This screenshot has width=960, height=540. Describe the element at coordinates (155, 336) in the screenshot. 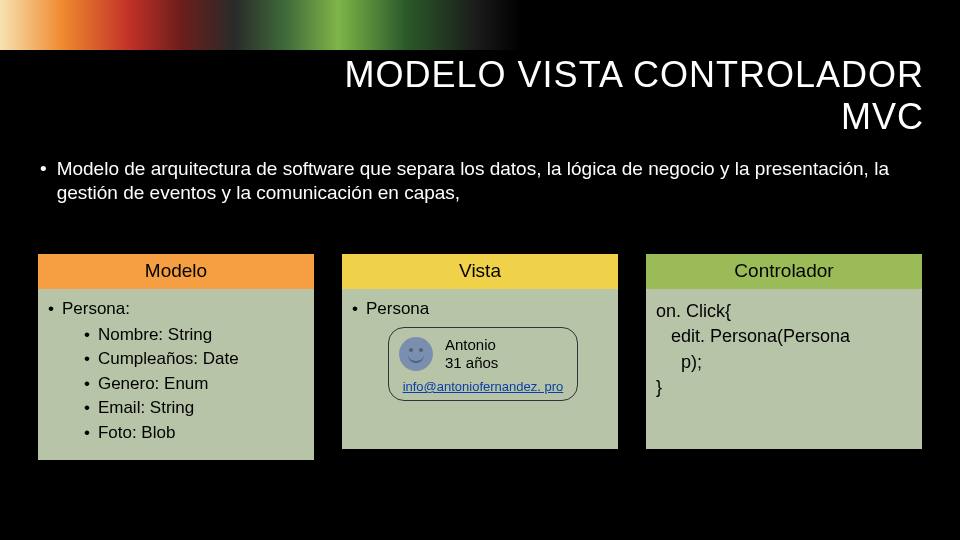

I see `modelo-field: Nombre: String` at that location.